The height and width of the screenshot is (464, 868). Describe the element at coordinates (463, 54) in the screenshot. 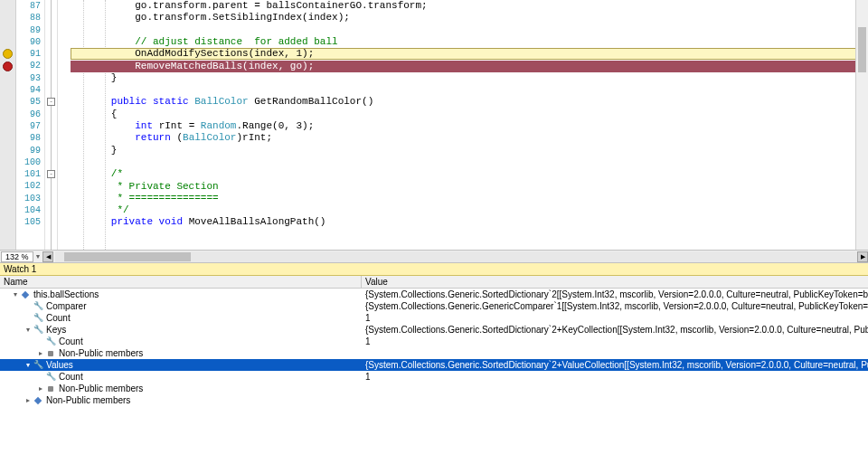

I see `code-line: OnAddModifySections(index, 1);` at that location.